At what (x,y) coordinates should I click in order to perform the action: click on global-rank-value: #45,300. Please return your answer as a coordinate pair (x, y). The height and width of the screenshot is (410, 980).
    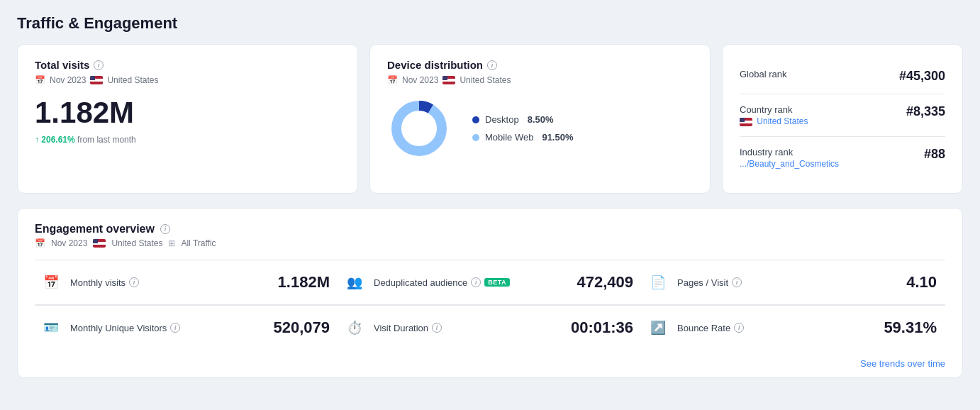
    Looking at the image, I should click on (922, 77).